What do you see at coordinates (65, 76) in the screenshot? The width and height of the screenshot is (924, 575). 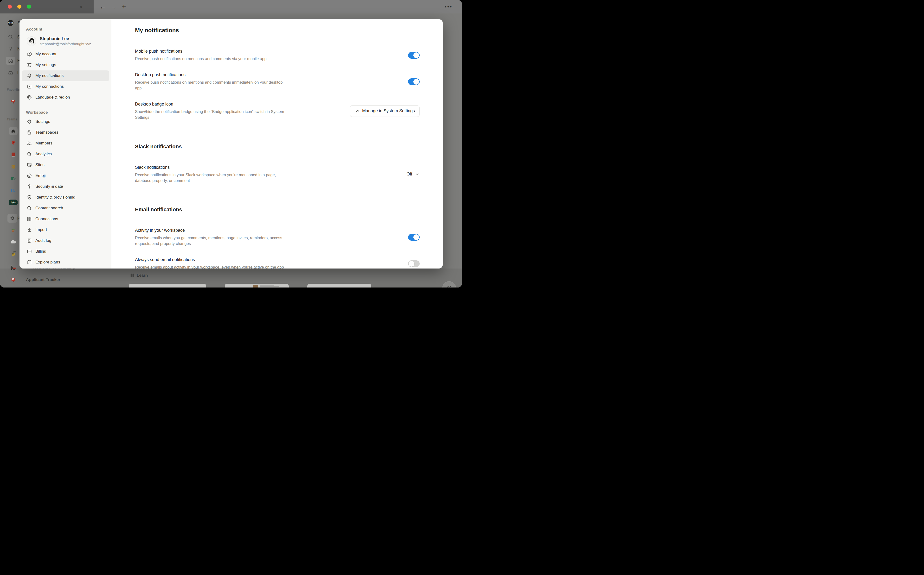 I see `account-menu-list: My accountMy settingsMy notificationsMy …` at bounding box center [65, 76].